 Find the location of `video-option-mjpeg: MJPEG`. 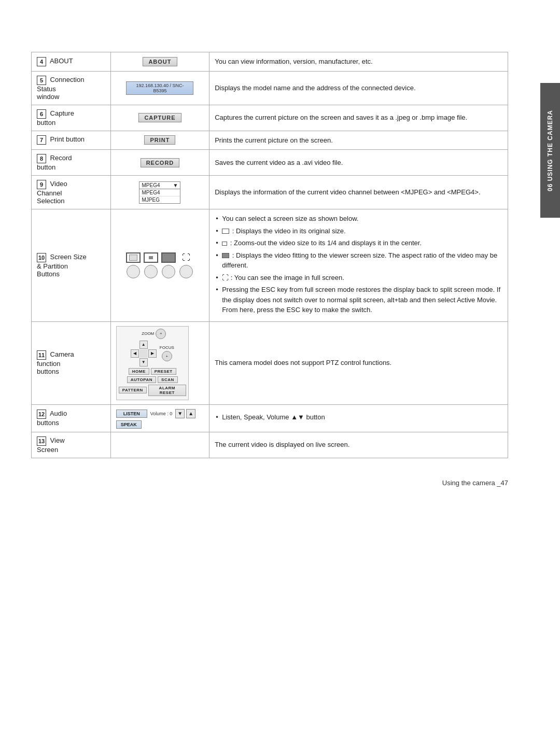

video-option-mjpeg: MJPEG is located at coordinates (160, 200).